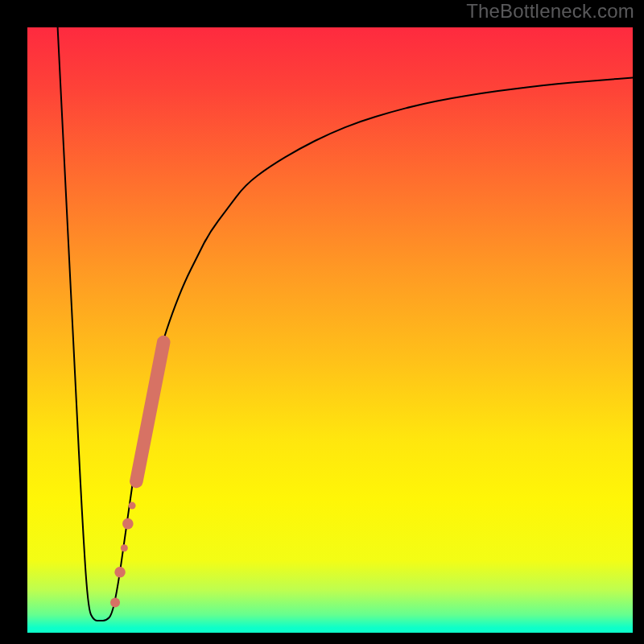 The image size is (644, 644). I want to click on markers-group, so click(137, 475).